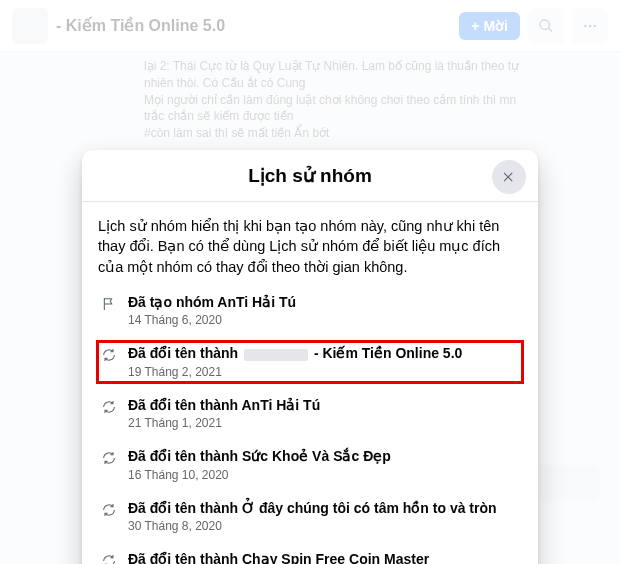 This screenshot has width=620, height=564. What do you see at coordinates (260, 475) in the screenshot?
I see `history-item-date: 16 Tháng 10, 2020` at bounding box center [260, 475].